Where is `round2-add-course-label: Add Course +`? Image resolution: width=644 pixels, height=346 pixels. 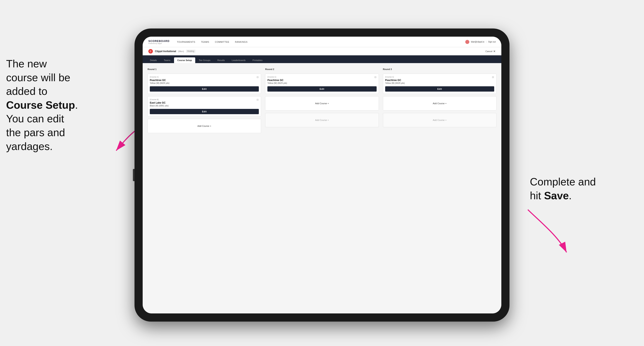
round2-add-course-label: Add Course + is located at coordinates (322, 103).